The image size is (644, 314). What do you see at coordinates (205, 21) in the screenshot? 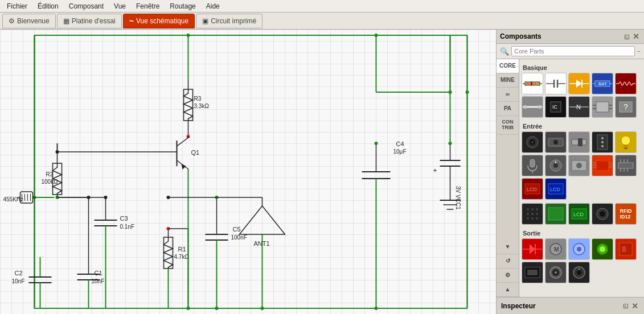
I see `tab-circuit-icon: ▣` at bounding box center [205, 21].